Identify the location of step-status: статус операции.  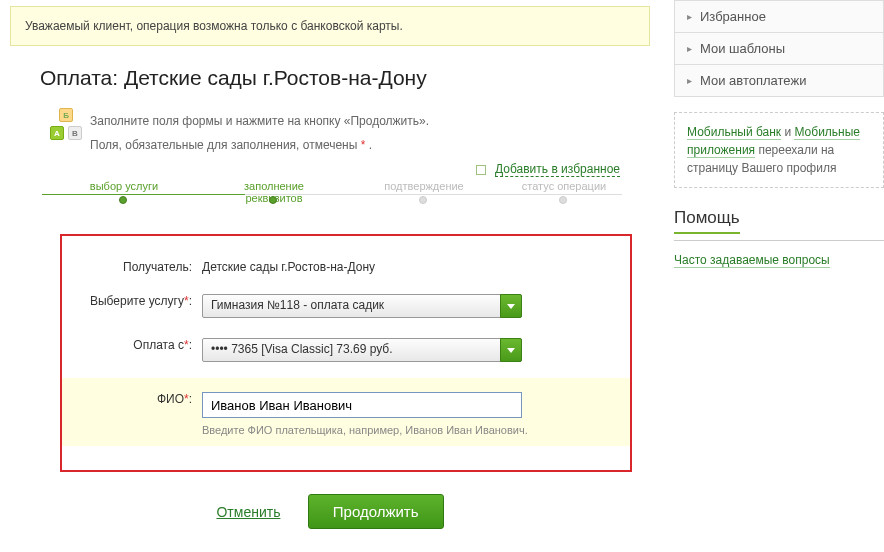
(564, 187).